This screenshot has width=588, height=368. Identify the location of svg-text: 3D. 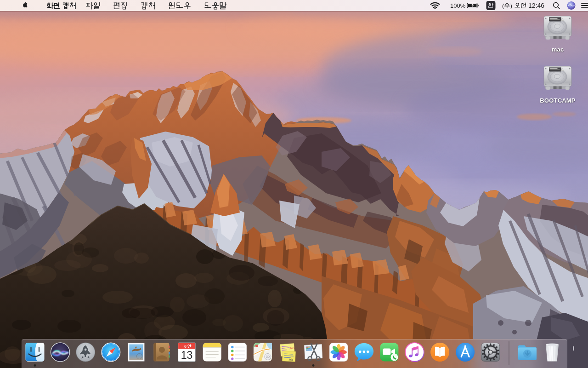
(268, 357).